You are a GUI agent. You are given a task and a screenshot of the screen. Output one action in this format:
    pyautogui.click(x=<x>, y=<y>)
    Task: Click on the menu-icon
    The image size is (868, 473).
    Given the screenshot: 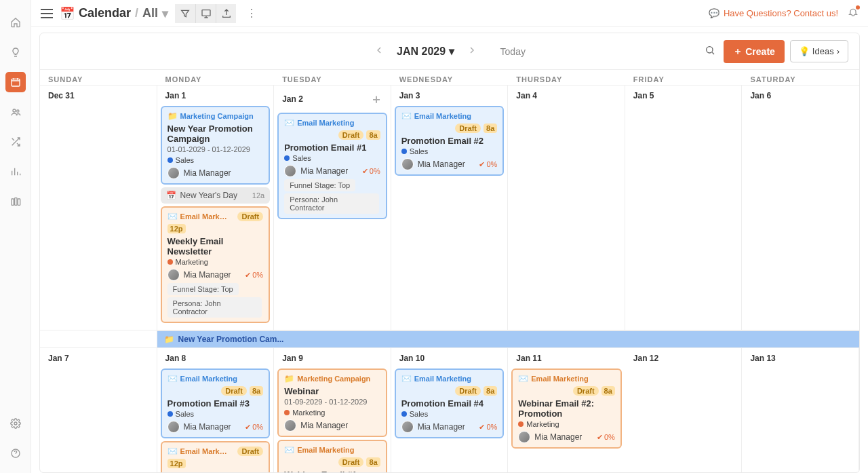 What is the action you would take?
    pyautogui.click(x=47, y=14)
    